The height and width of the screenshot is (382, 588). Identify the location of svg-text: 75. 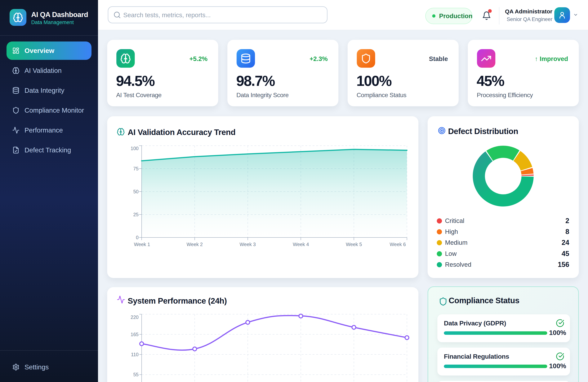
(136, 169).